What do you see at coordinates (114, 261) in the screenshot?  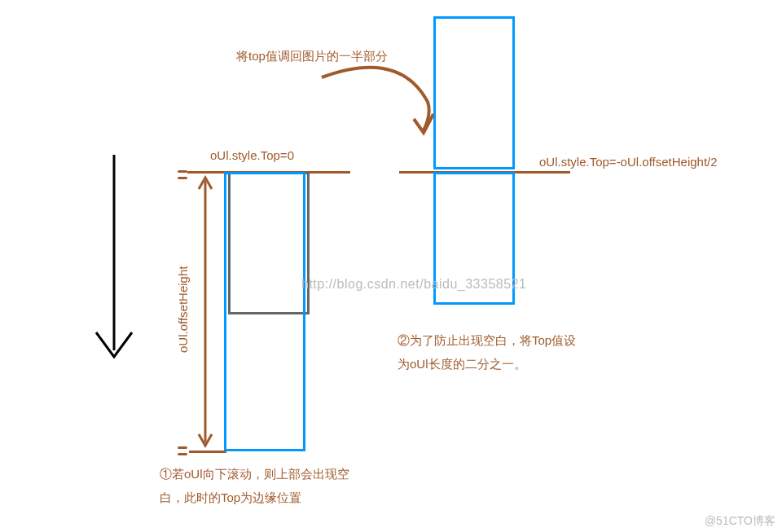 I see `big-down-arrow-icon` at bounding box center [114, 261].